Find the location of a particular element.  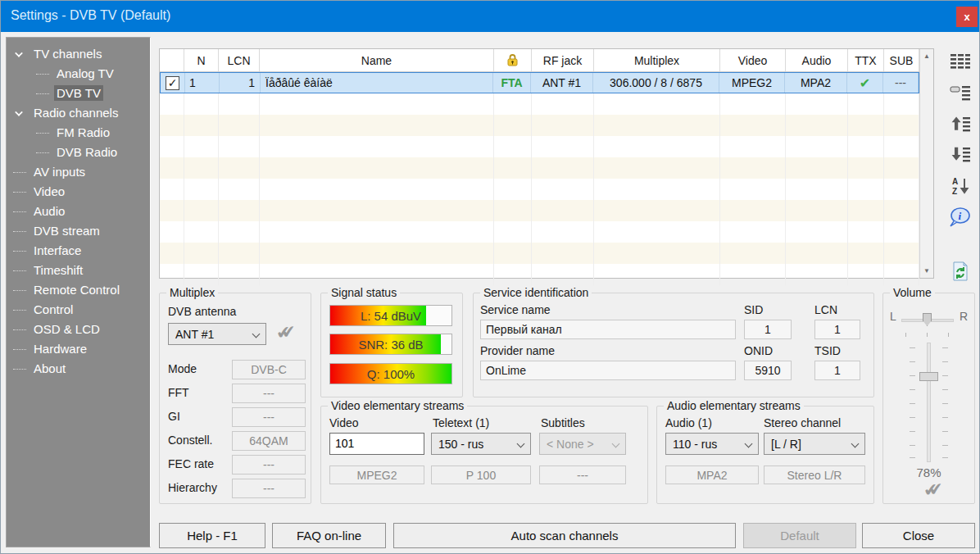

teletext-label: Teletext (1) is located at coordinates (461, 423).